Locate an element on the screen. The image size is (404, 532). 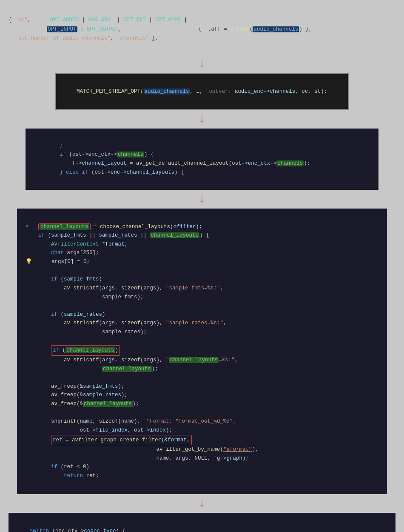
main-line-2: if (sample_fmts || sample_rates || chann… is located at coordinates (117, 235).